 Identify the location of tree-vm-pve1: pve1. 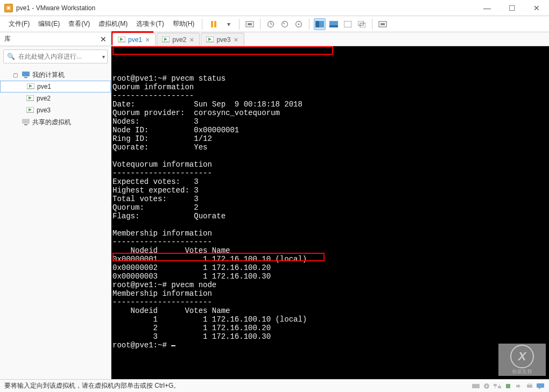
(55, 87).